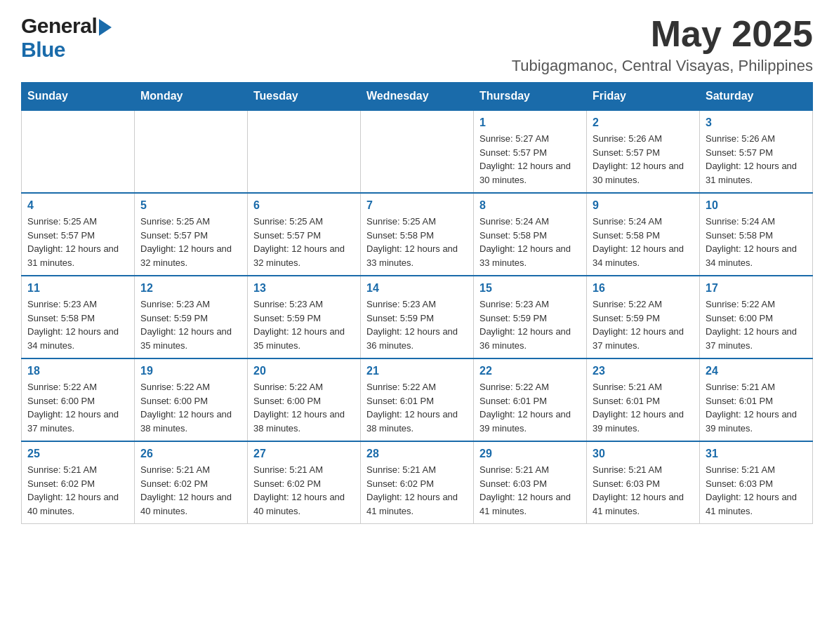  What do you see at coordinates (417, 242) in the screenshot?
I see `day-info: Sunrise: 5:25 AM Sunset: 5:58 PM Dayligh…` at bounding box center [417, 242].